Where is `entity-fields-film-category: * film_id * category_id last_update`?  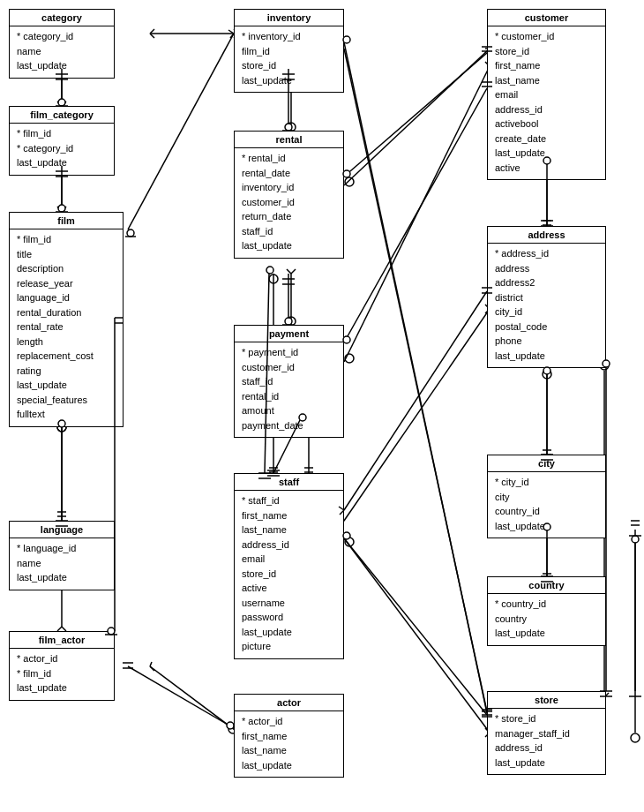
entity-fields-film-category: * film_id * category_id last_update is located at coordinates (62, 149).